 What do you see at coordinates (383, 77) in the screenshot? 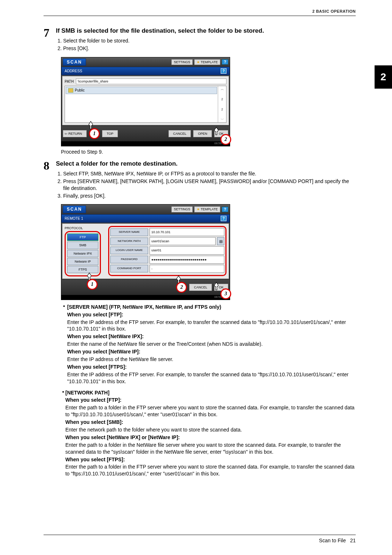
I see `chapter-tab: 2` at bounding box center [383, 77].